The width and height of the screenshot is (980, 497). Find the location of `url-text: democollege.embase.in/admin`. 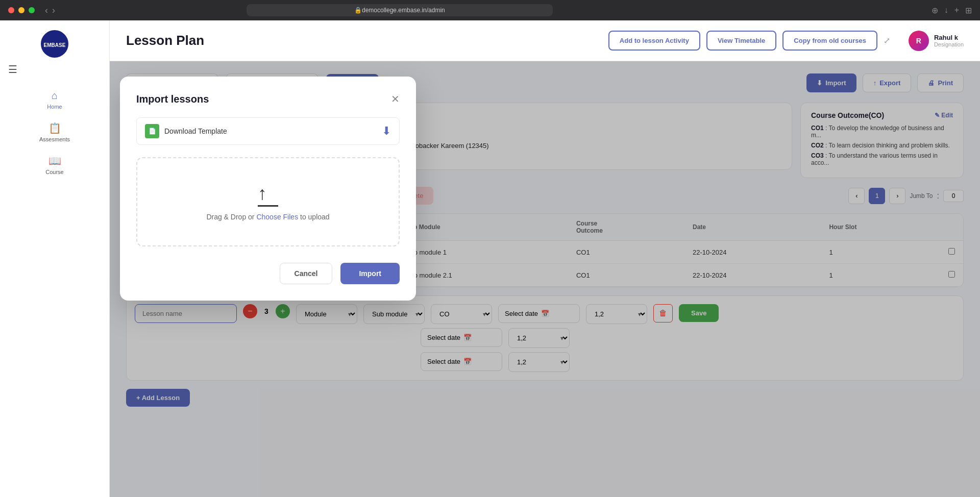

url-text: democollege.embase.in/admin is located at coordinates (403, 10).